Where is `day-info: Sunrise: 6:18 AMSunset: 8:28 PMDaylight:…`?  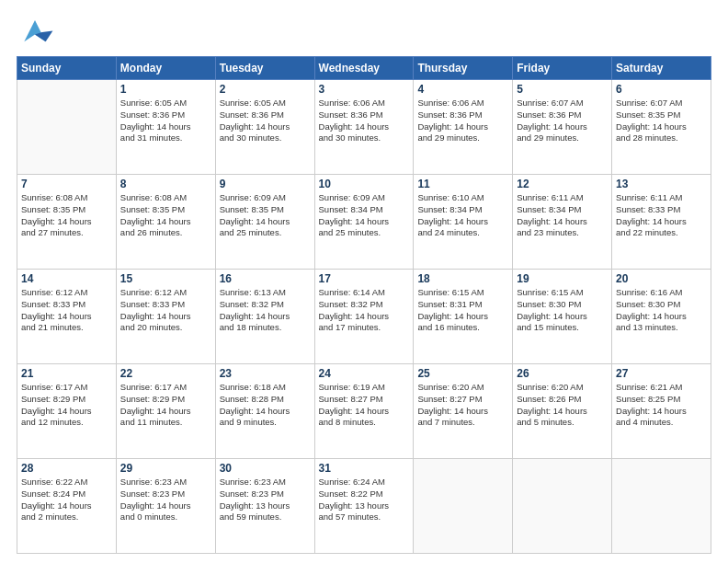
day-info: Sunrise: 6:18 AMSunset: 8:28 PMDaylight:… is located at coordinates (265, 405).